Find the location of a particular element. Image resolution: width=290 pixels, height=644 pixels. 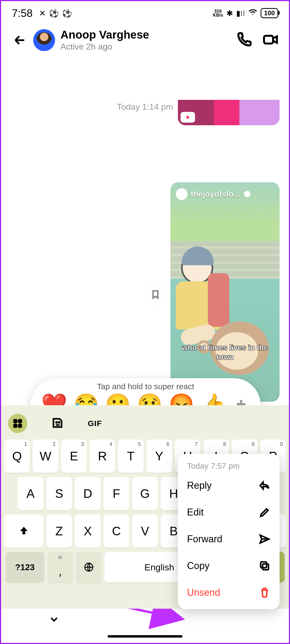

chat-header: Anoop Varghese Active 2h ago is located at coordinates (145, 42).